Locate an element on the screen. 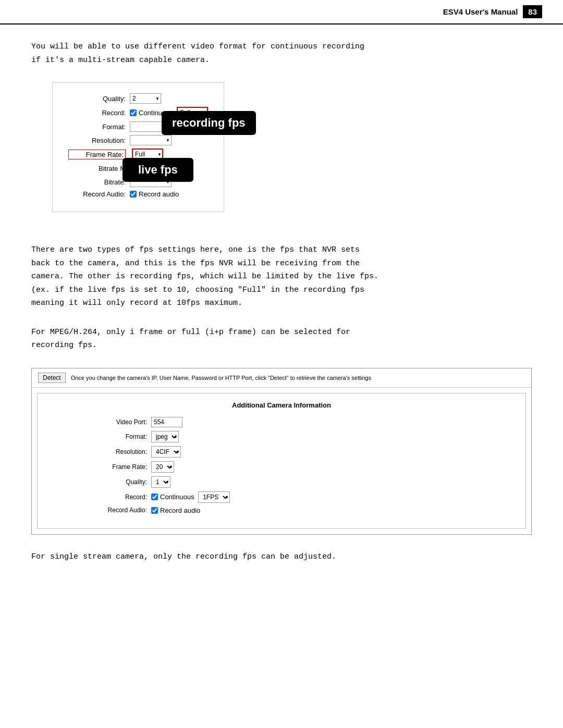 The image size is (563, 728). resolution-row: Resolution: is located at coordinates (138, 140).